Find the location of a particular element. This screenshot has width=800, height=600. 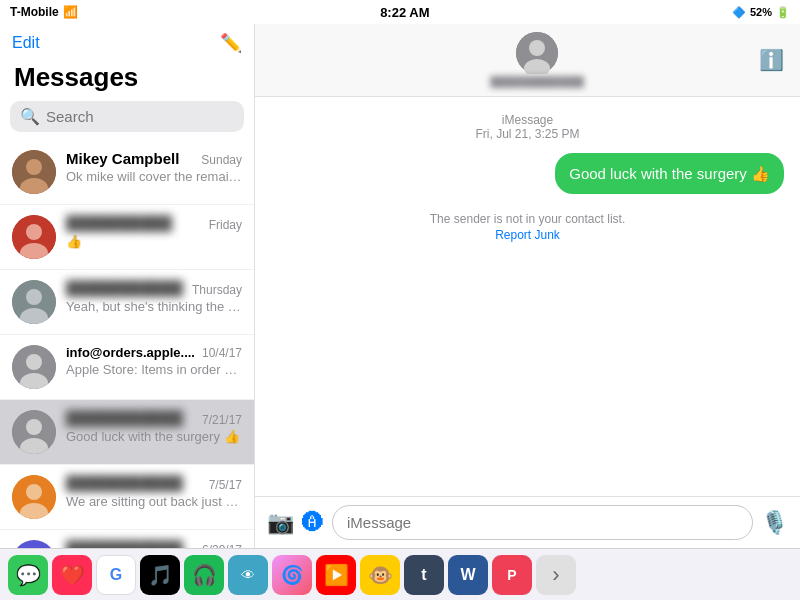

conv-preview: Ok mike will cover the remainder is located at coordinates (154, 176).